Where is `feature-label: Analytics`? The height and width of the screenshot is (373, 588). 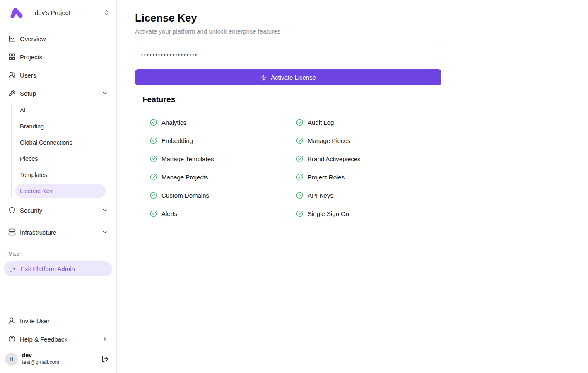
feature-label: Analytics is located at coordinates (174, 123).